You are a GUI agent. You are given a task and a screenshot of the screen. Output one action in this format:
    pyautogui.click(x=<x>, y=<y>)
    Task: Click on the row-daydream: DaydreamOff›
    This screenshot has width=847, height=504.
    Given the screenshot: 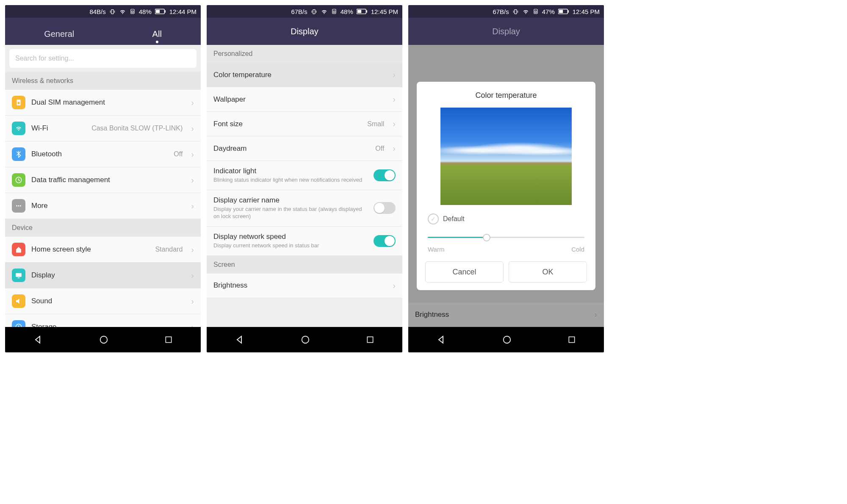 What is the action you would take?
    pyautogui.click(x=304, y=149)
    